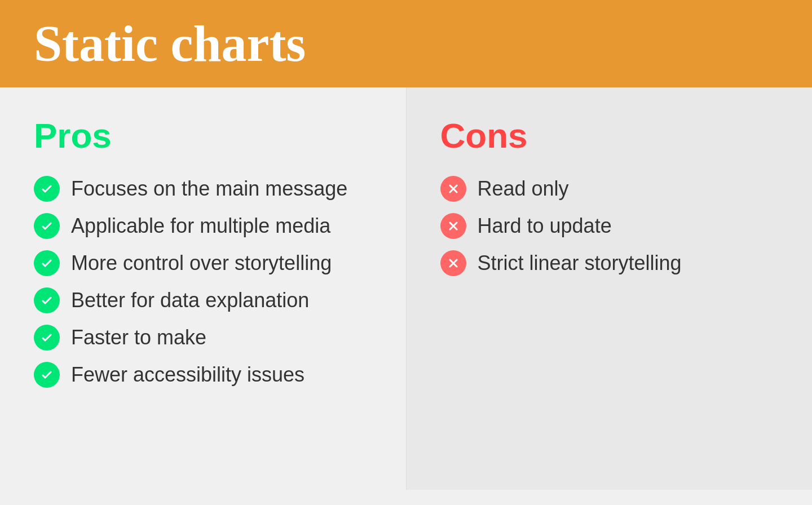 This screenshot has height=505, width=812. Describe the element at coordinates (190, 300) in the screenshot. I see `pros-item-text: Better for data explanation` at that location.